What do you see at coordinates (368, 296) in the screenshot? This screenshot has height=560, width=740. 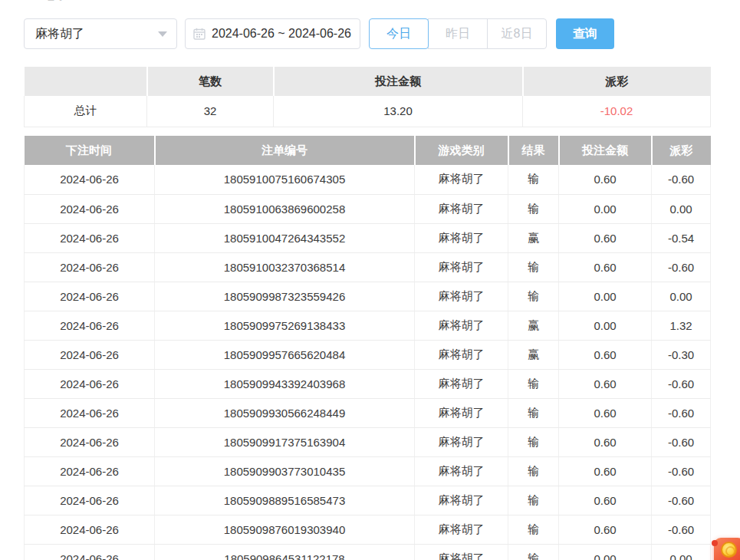 I see `table-row: 2024-06-261805909987323559426麻将胡了输0.000.…` at bounding box center [368, 296].